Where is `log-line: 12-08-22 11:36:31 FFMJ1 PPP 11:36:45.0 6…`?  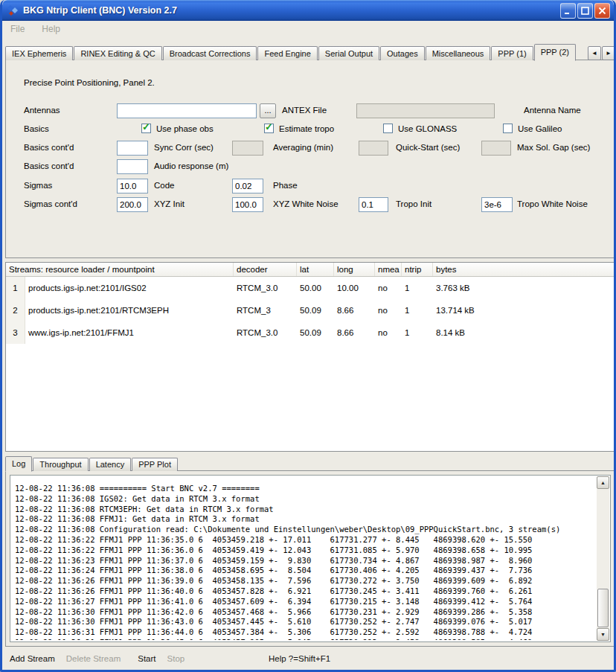 log-line: 12-08-22 11:36:31 FFMJ1 PPP 11:36:45.0 6… is located at coordinates (305, 639).